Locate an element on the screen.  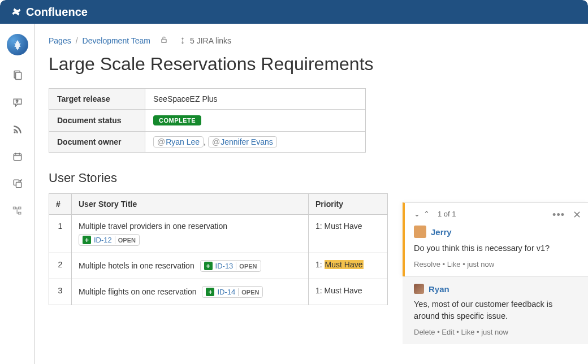
page-title: Large Scale Reservations Requirements is located at coordinates (310, 64).